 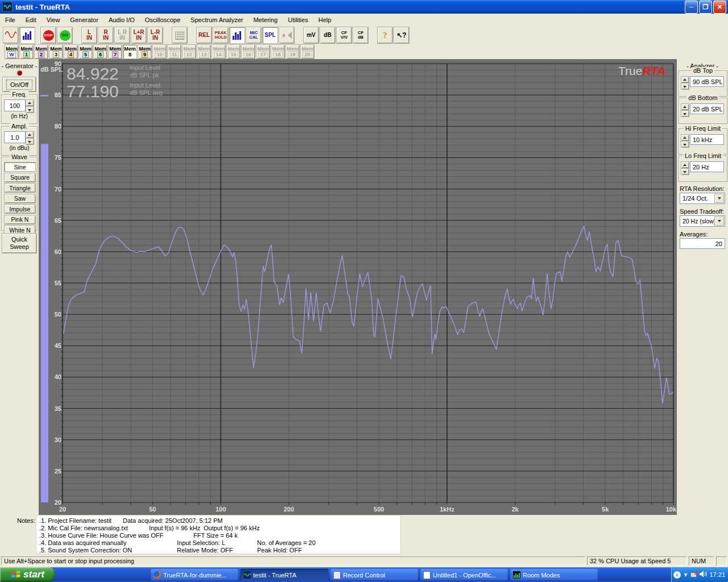 What do you see at coordinates (402, 35) in the screenshot?
I see `context-help-button: ↖?` at bounding box center [402, 35].